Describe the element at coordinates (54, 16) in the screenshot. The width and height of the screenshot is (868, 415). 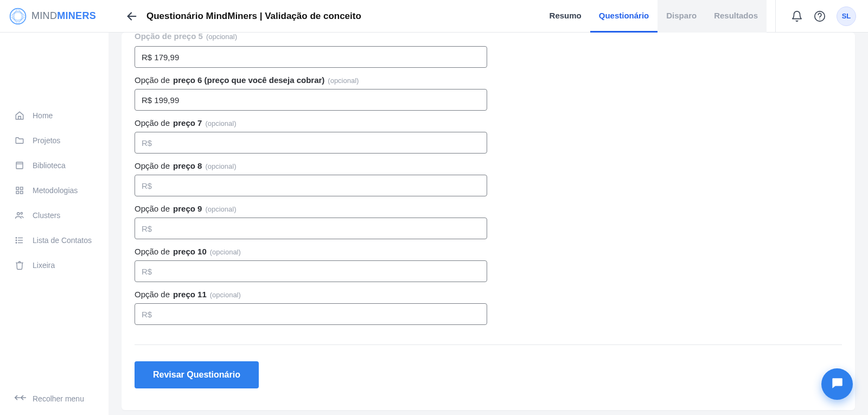
I see `brand-logo: MINDMINERS` at that location.